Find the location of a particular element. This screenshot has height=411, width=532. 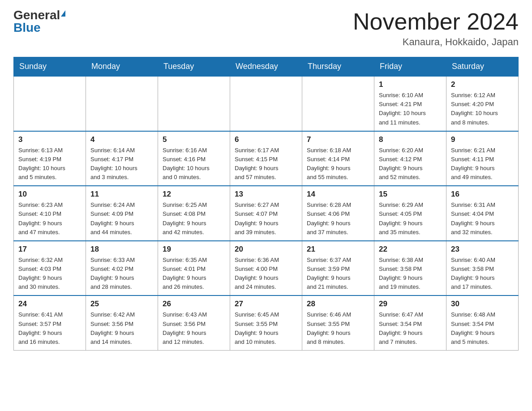

day-info: Sunrise: 6:12 AM Sunset: 4:20 PM Dayligh… is located at coordinates (482, 109).